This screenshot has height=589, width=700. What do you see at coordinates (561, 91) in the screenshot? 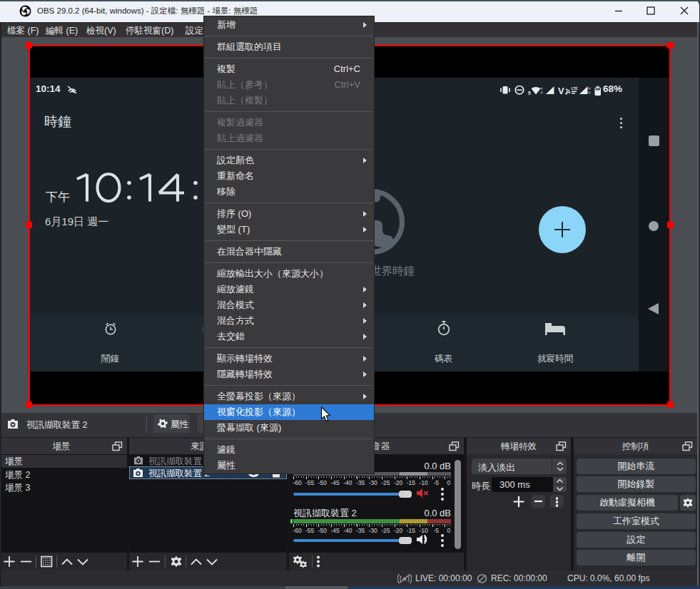
I see `svg-text: V` at bounding box center [561, 91].